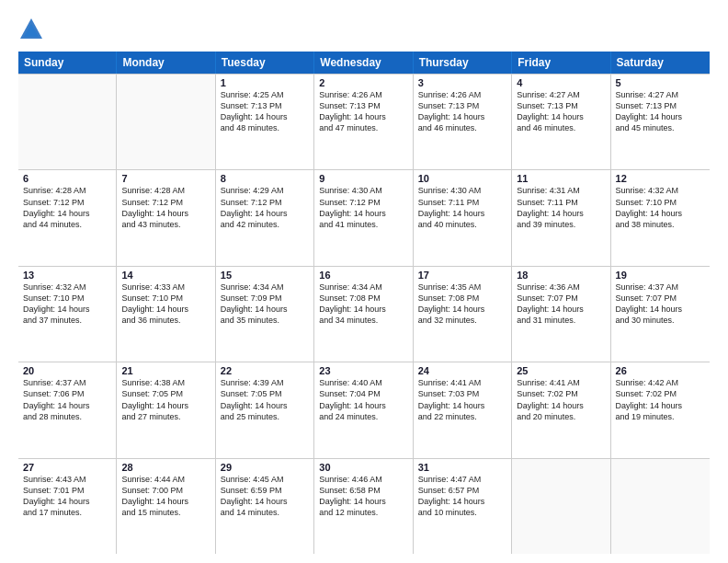 The image size is (728, 563). I want to click on calendar-cell: 8Sunrise: 4:29 AMSunset: 7:12 PMDaylight…, so click(265, 217).